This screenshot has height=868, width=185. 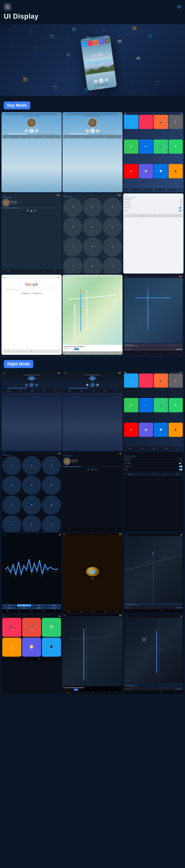 I want to click on google-search-bar: 🔍 Search or type URL, so click(x=32, y=289).